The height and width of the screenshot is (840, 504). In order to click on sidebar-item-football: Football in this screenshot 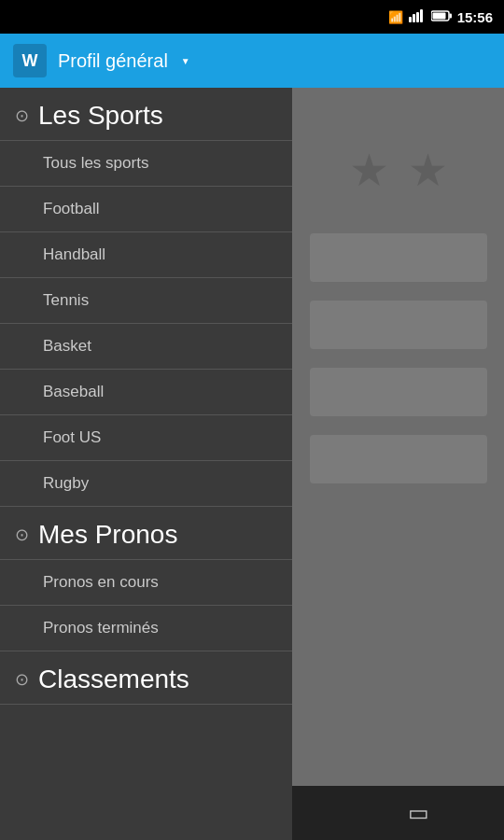, I will do `click(146, 209)`.